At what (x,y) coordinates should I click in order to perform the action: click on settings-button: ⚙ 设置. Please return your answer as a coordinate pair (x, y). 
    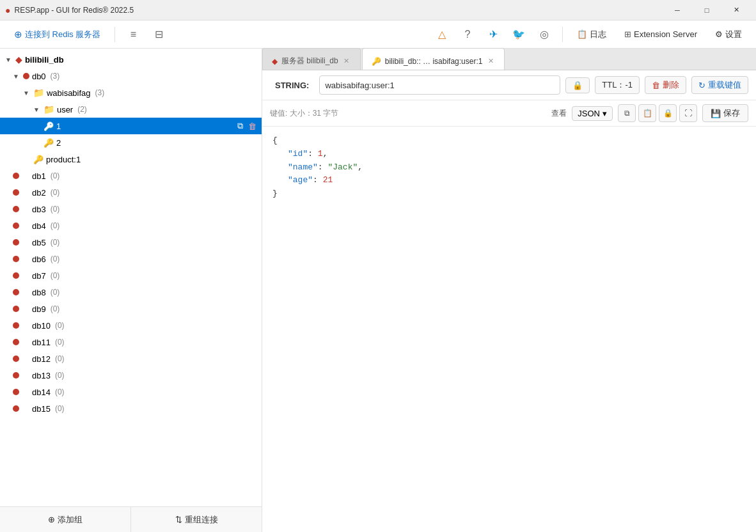
    Looking at the image, I should click on (728, 35).